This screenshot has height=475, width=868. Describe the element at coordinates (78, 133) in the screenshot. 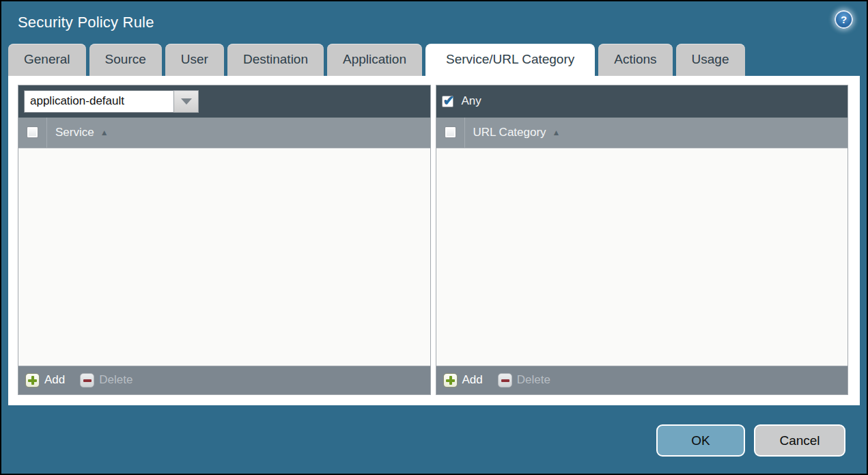

I see `service-column-header: Service ▲` at that location.